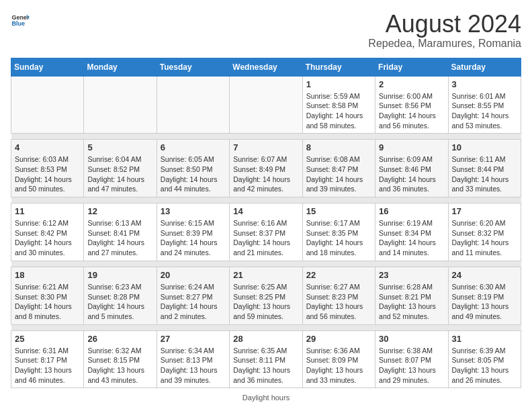 Image resolution: width=532 pixels, height=411 pixels. I want to click on calendar-cell-12: 12Sunrise: 6:13 AM Sunset: 8:41 PM Dayli…, so click(120, 232).